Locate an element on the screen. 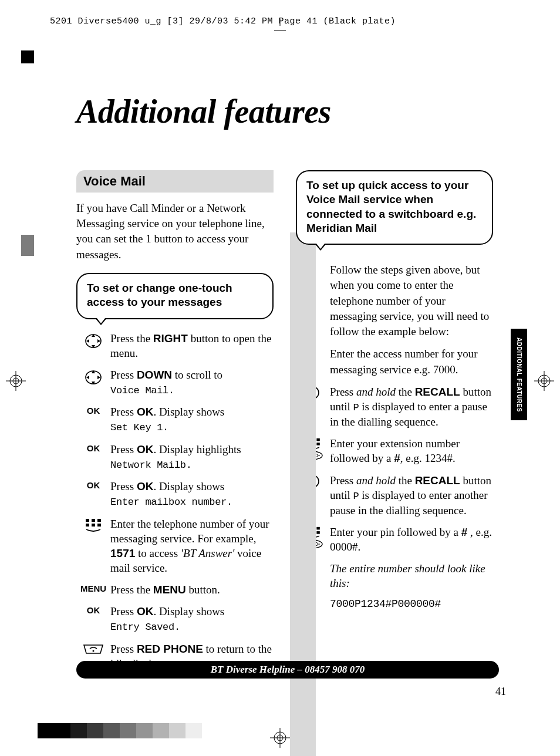  step-row: OK Press OK. Display shows Entry Saved. is located at coordinates (175, 619).